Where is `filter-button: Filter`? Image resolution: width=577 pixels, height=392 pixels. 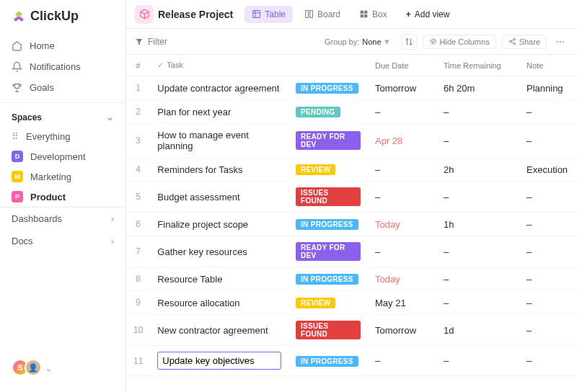 filter-button: Filter is located at coordinates (157, 42).